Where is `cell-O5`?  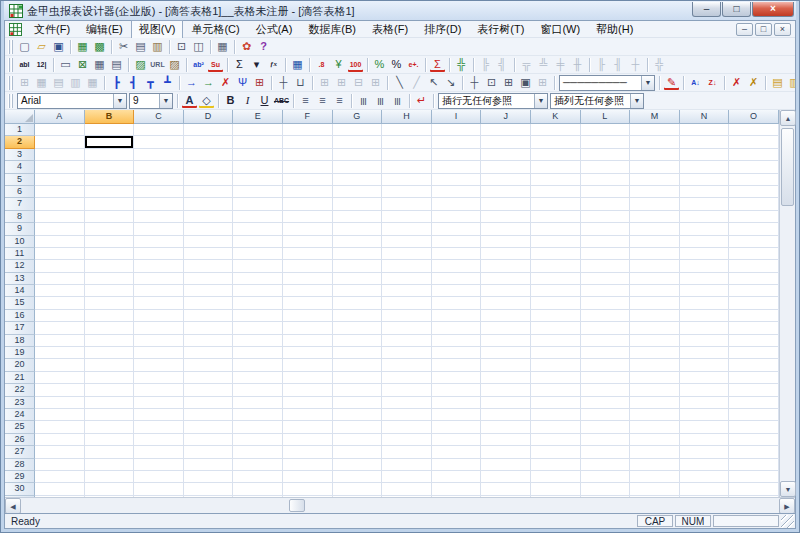 cell-O5 is located at coordinates (754, 180).